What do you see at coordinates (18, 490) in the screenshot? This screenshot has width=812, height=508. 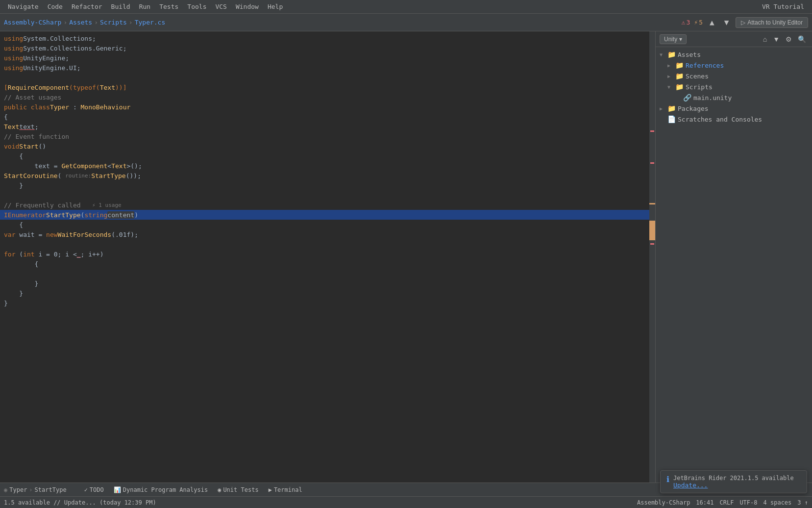 I see `scope-typer: Typer` at bounding box center [18, 490].